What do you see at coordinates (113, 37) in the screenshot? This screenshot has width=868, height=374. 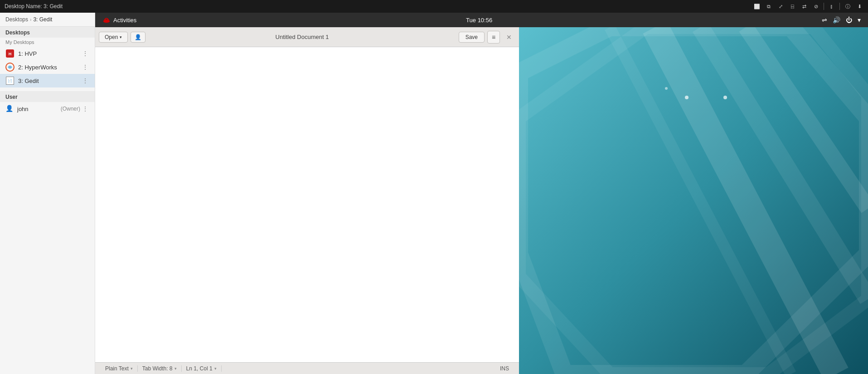 I see `open-button: Open ▾` at bounding box center [113, 37].